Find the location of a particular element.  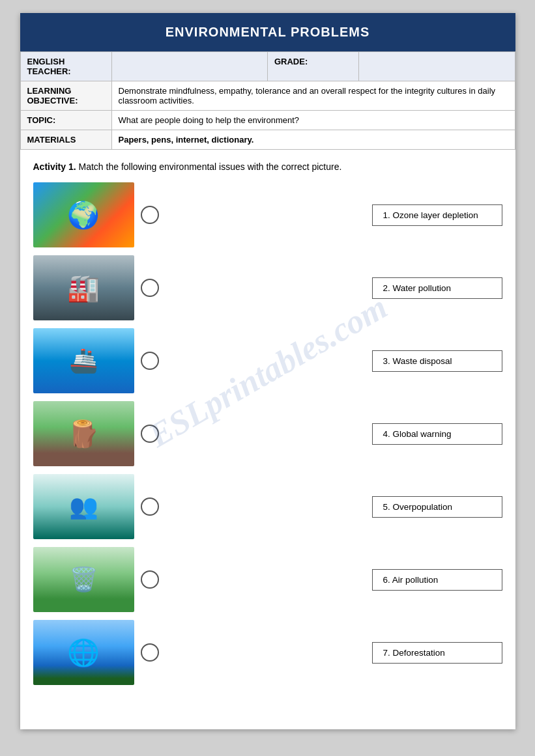

match-row-6: 6. Air pollution is located at coordinates (268, 580).